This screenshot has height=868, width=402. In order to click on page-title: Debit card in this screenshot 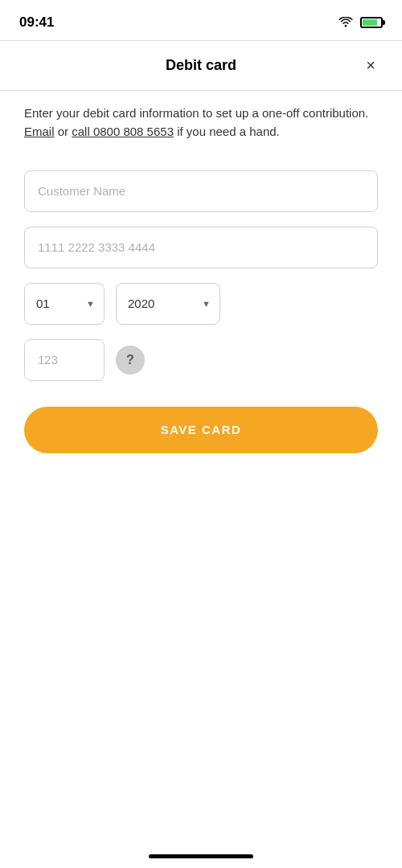, I will do `click(201, 66)`.